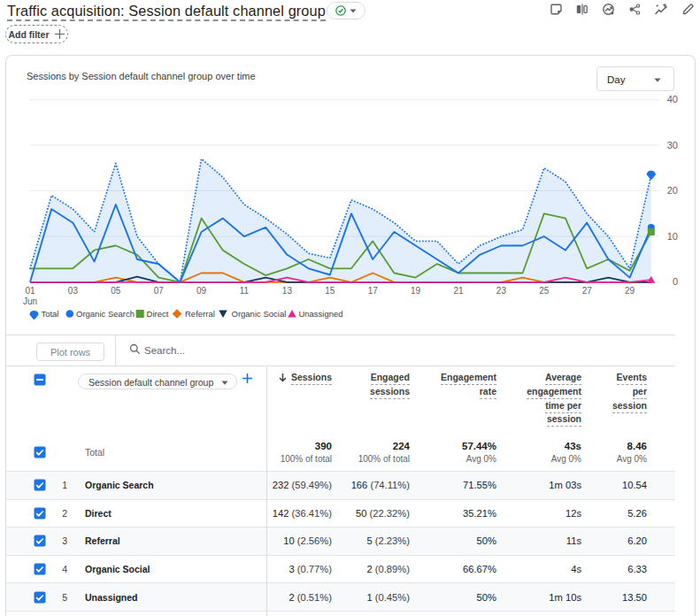 This screenshot has height=616, width=700. I want to click on svg-text: 13, so click(288, 290).